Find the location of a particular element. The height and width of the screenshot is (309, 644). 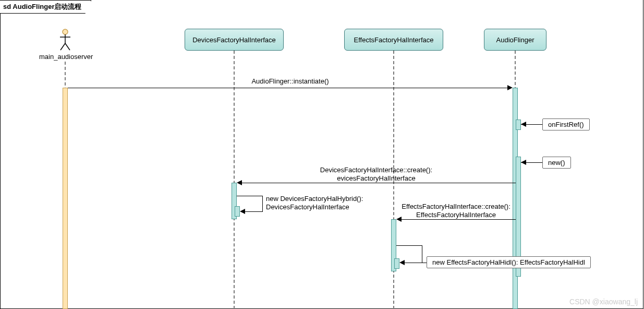

msg-devices-hybrid-label: new DevicesFactoryHalHybrid(): DevicesFa… is located at coordinates (314, 204).